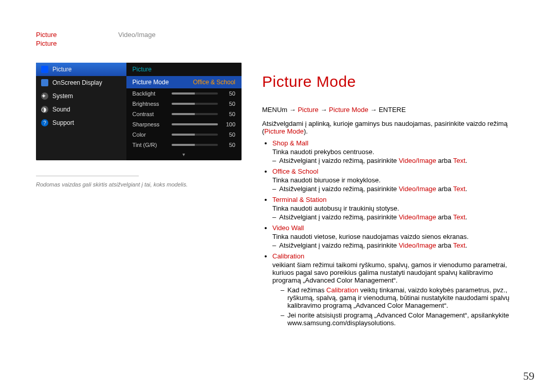  What do you see at coordinates (184, 145) in the screenshot?
I see `osd-slider-tint-g-r-: Tint (G/R)50` at bounding box center [184, 145].